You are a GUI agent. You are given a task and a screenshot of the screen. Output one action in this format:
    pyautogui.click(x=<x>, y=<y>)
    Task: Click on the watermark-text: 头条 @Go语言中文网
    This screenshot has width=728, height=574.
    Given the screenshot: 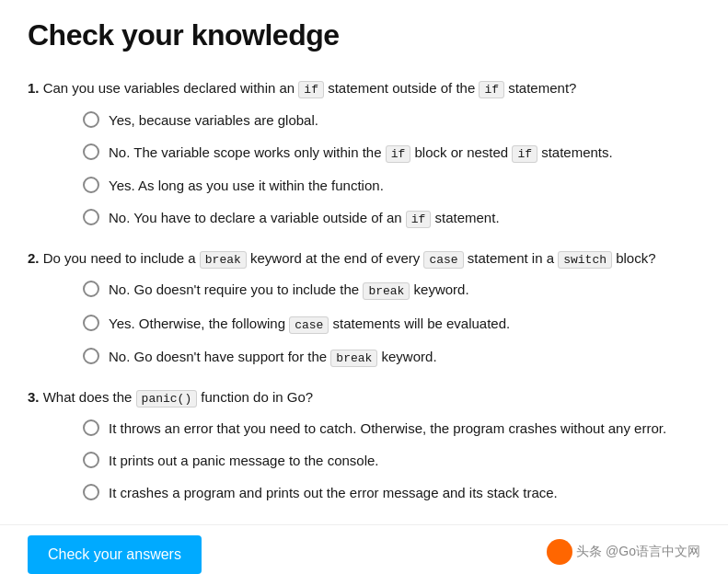 What is the action you would take?
    pyautogui.click(x=639, y=552)
    